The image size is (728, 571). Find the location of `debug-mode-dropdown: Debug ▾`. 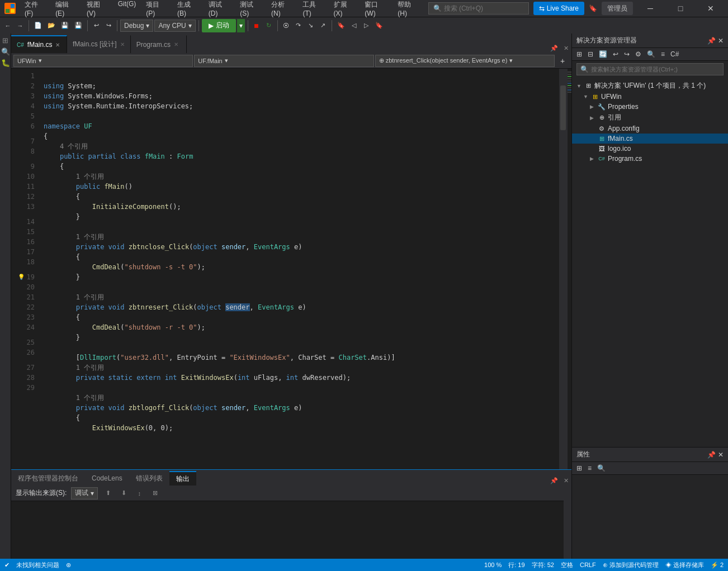

debug-mode-dropdown: Debug ▾ is located at coordinates (136, 26).